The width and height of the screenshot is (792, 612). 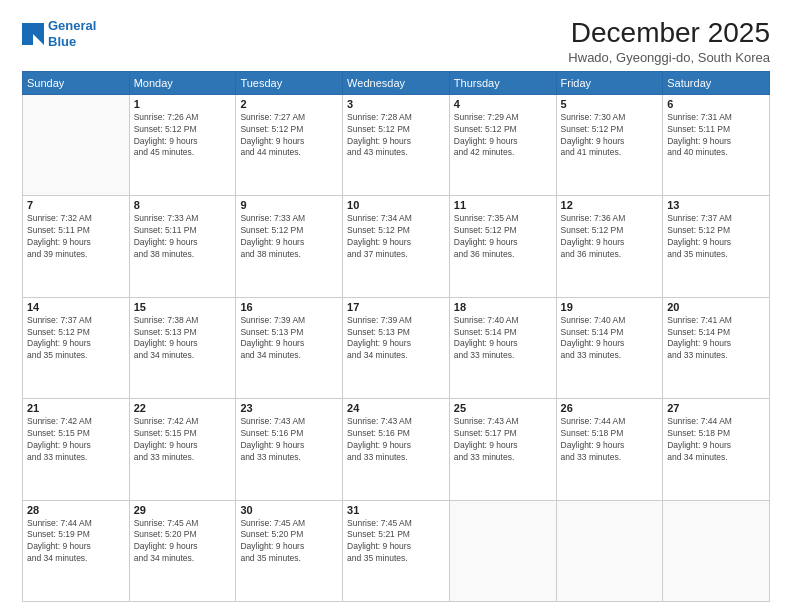 What do you see at coordinates (182, 550) in the screenshot?
I see `calendar-cell: 29Sunrise: 7:45 AM Sunset: 5:20 PM Dayli…` at bounding box center [182, 550].